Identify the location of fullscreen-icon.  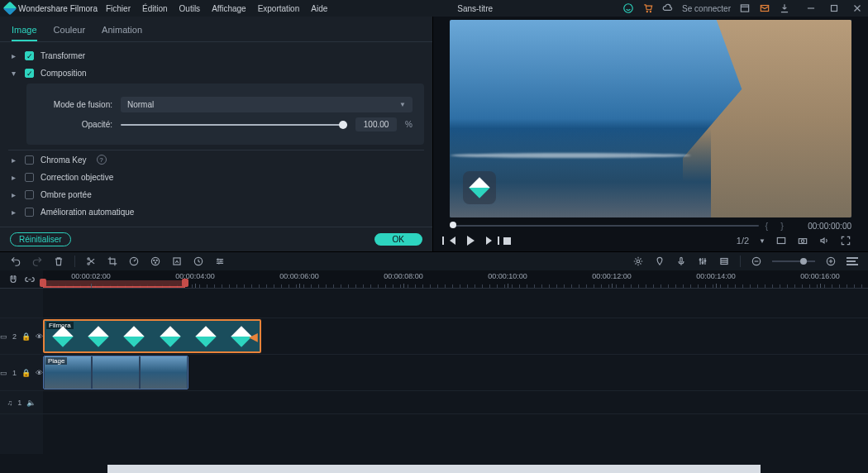
(846, 241).